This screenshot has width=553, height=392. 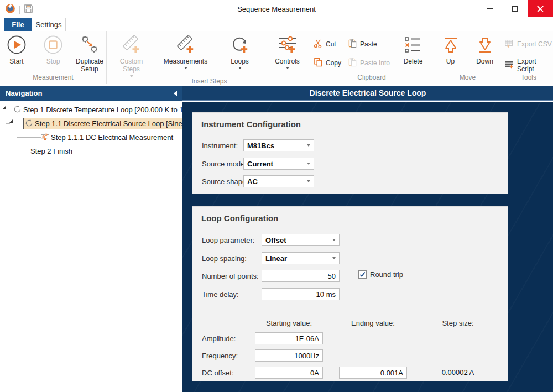 What do you see at coordinates (540, 9) in the screenshot?
I see `close-icon` at bounding box center [540, 9].